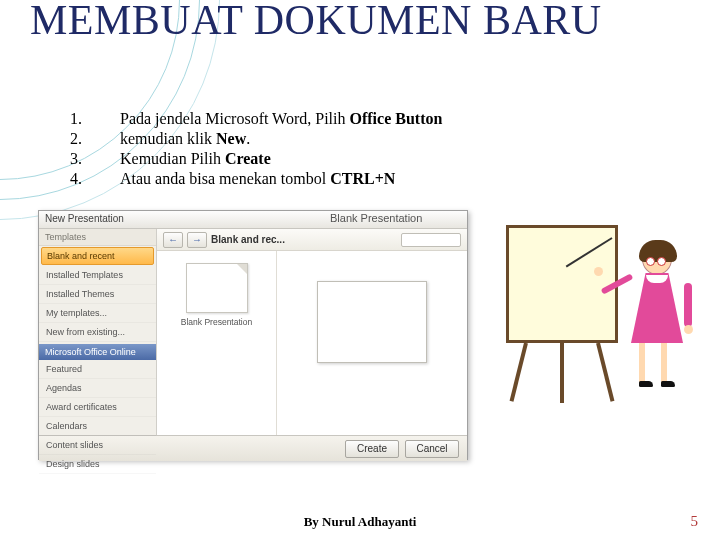 Image resolution: width=720 pixels, height=540 pixels. I want to click on teacher-clipart, so click(601, 325).